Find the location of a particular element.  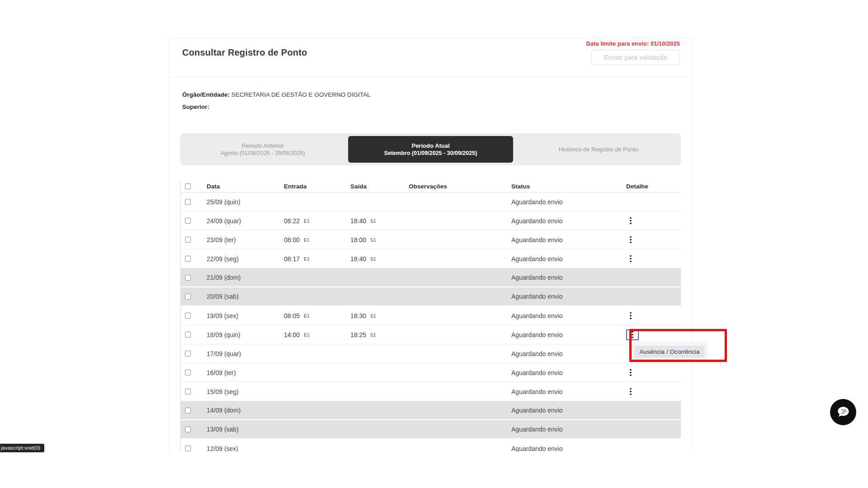

row-saida: 18:25S1 is located at coordinates (380, 335).